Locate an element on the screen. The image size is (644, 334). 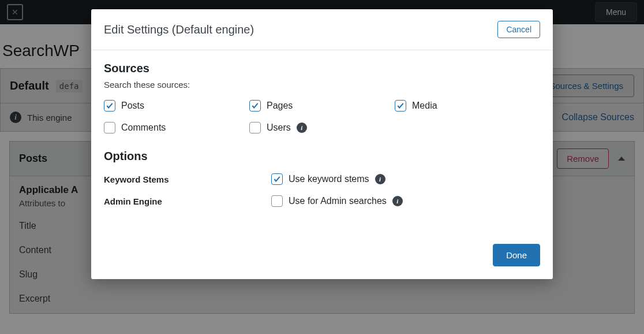
sources-grid: Posts Pages Media Comments Users i is located at coordinates (322, 117).